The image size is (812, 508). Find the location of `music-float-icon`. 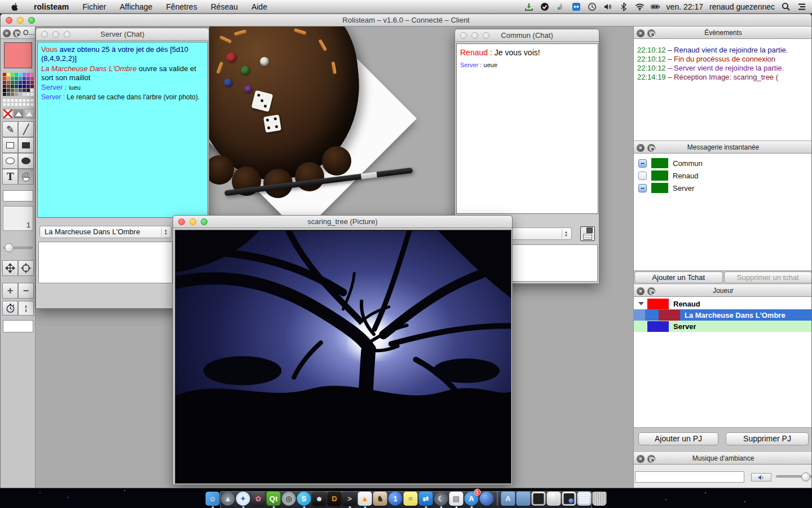

music-float-icon is located at coordinates (651, 459).